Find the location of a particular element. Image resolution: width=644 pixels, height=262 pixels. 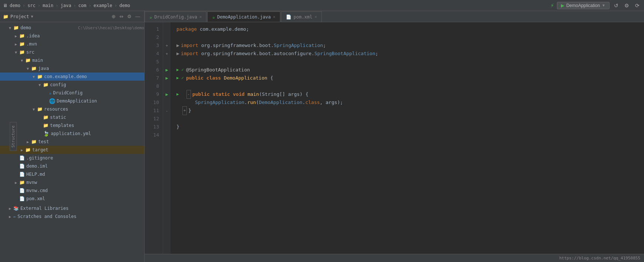

icon-gitignore: 📄 is located at coordinates (22, 158).